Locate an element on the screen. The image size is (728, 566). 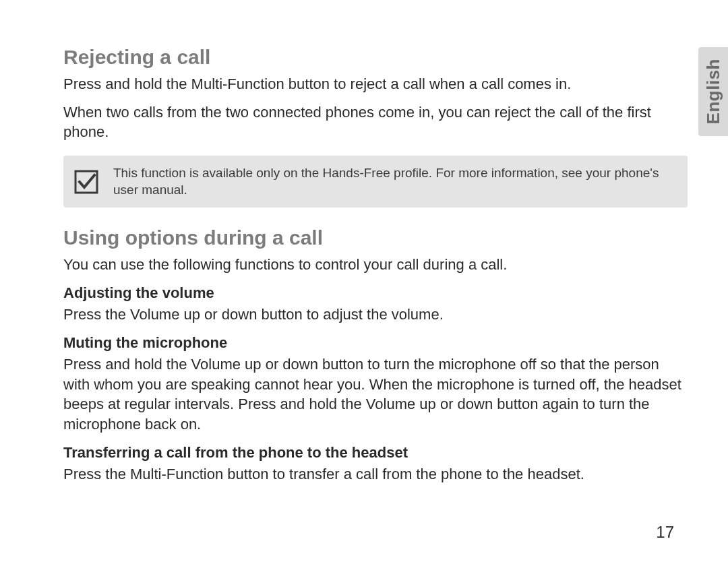
section-heading-options: Using options during a call is located at coordinates (375, 238).